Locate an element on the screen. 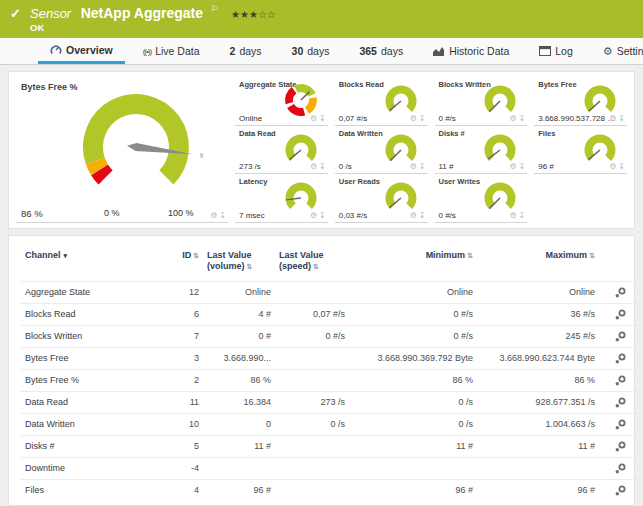  channel-gauge-cell: Aggregate StateOnline⚙↧ is located at coordinates (282, 102).